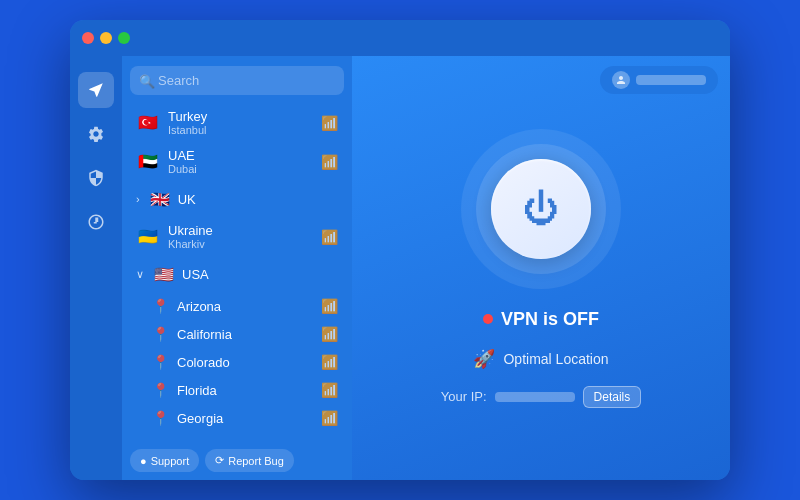 The image size is (800, 500). I want to click on support-label: Support, so click(170, 461).